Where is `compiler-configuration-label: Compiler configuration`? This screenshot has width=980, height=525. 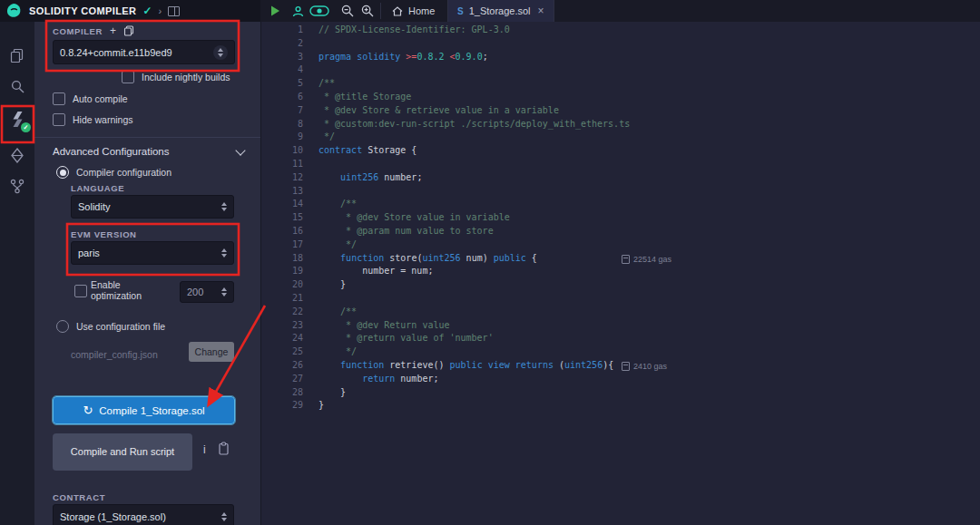
compiler-configuration-label: Compiler configuration is located at coordinates (123, 172).